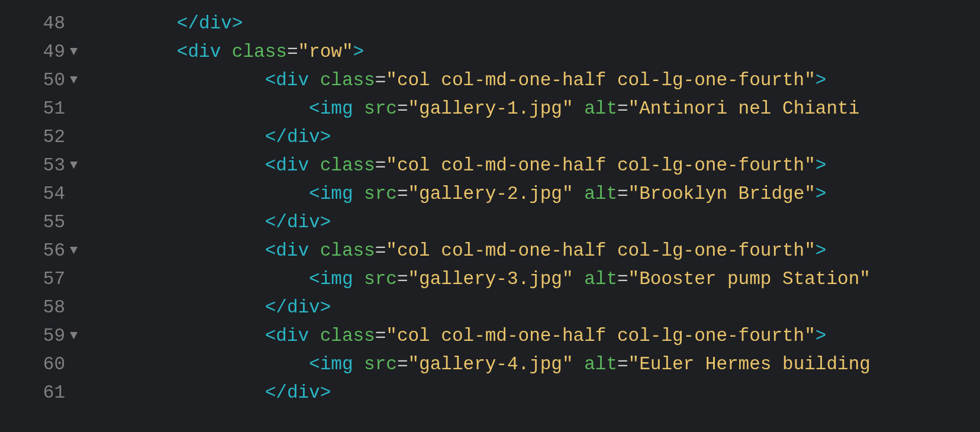 Image resolution: width=980 pixels, height=432 pixels. What do you see at coordinates (490, 393) in the screenshot?
I see `code-line: 61 </div>` at bounding box center [490, 393].